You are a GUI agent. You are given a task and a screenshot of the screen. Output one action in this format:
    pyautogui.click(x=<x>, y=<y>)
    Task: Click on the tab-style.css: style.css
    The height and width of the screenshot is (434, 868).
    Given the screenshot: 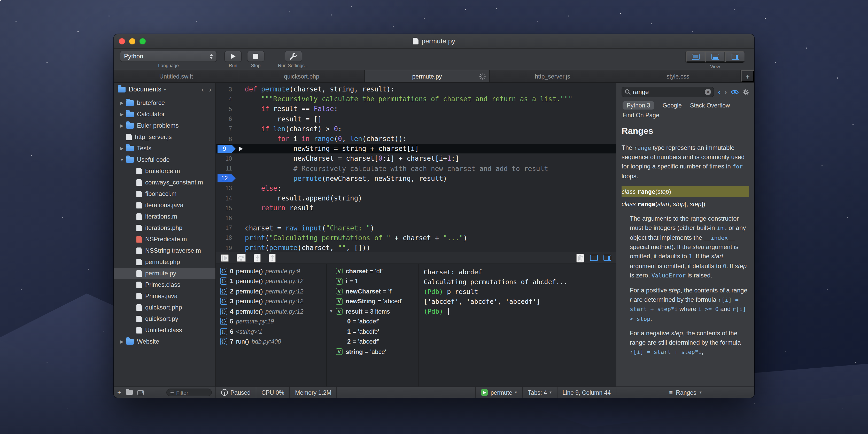 What is the action you would take?
    pyautogui.click(x=678, y=76)
    